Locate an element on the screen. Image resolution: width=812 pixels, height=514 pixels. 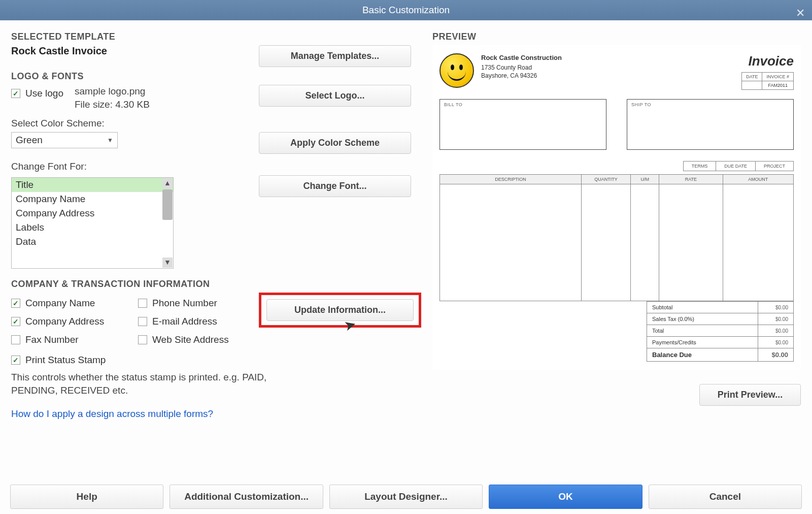
change-font-for-label: Change Font For: is located at coordinates (214, 167).